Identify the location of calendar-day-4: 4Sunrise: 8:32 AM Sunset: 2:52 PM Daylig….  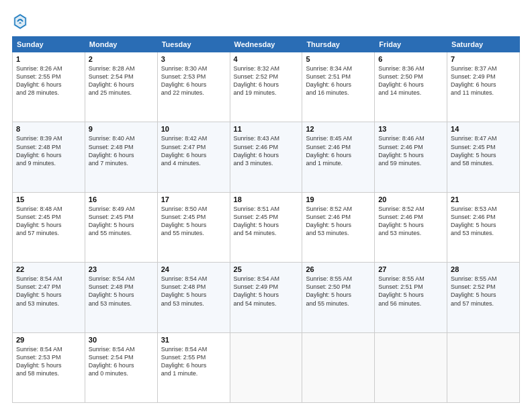
(266, 87).